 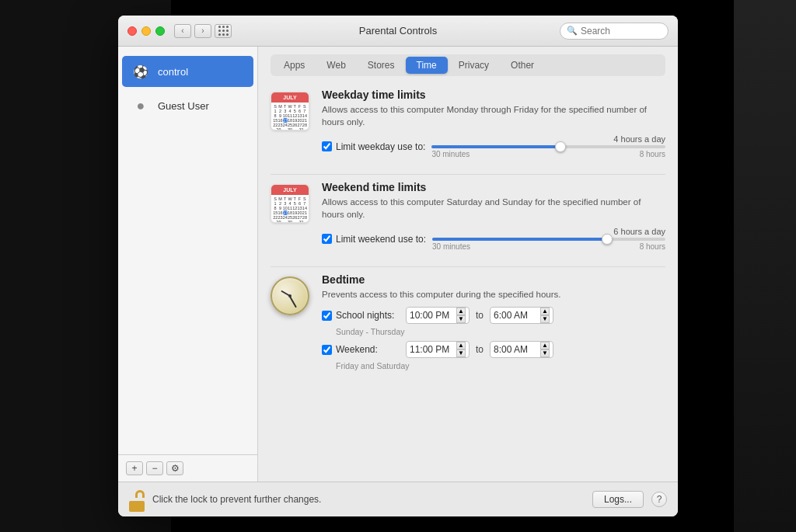 I want to click on weekend-min-label: 30 minutes, so click(x=451, y=247).